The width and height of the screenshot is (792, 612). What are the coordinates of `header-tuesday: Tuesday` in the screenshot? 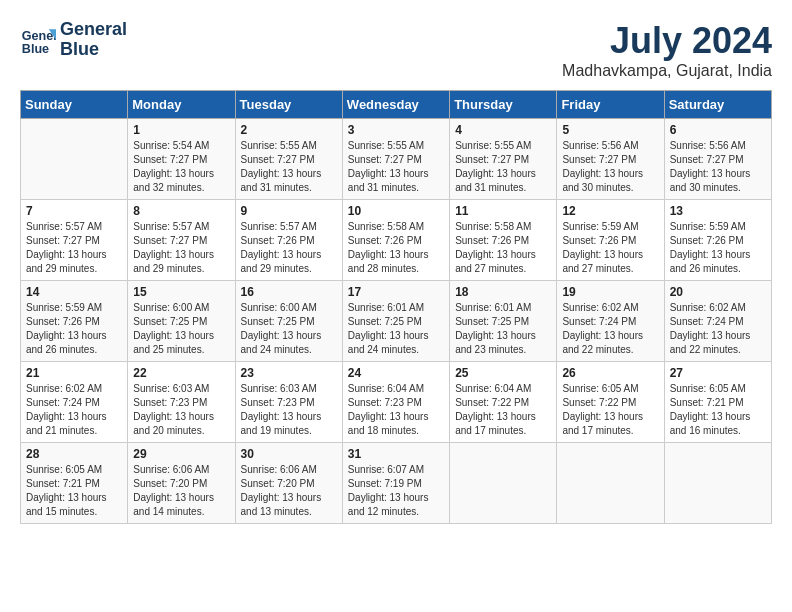 It's located at (288, 105).